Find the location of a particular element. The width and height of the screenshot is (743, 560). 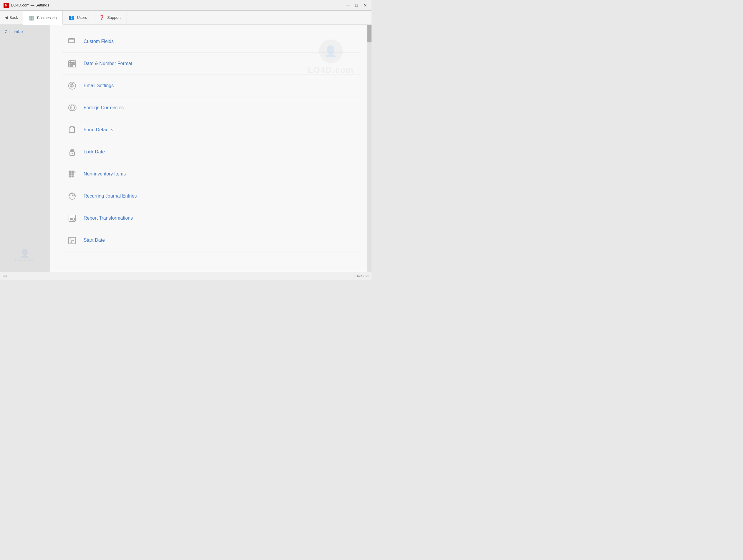

start-date-label: Start Date is located at coordinates (94, 240).